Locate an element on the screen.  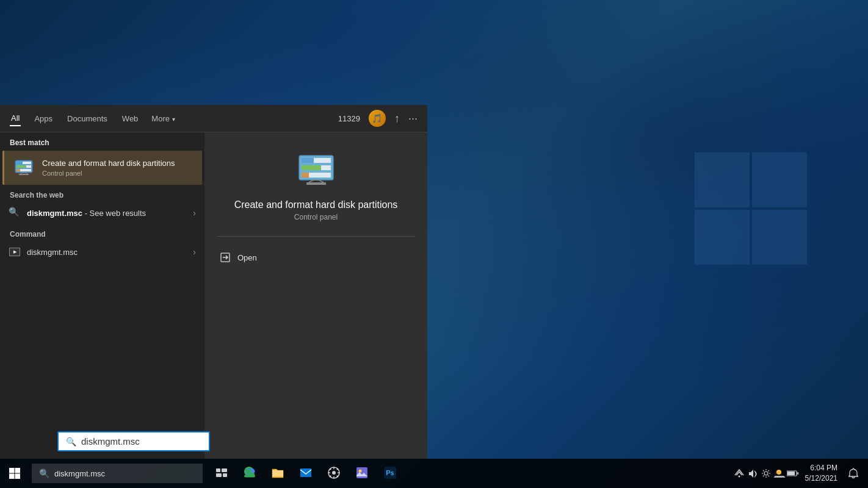
best-match-title: Create and format hard disk partitions is located at coordinates (118, 163).